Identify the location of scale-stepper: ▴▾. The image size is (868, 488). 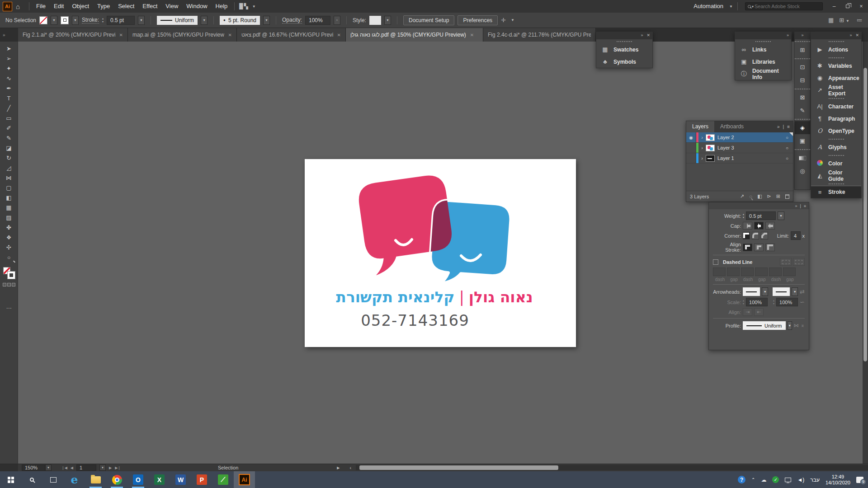
(743, 302).